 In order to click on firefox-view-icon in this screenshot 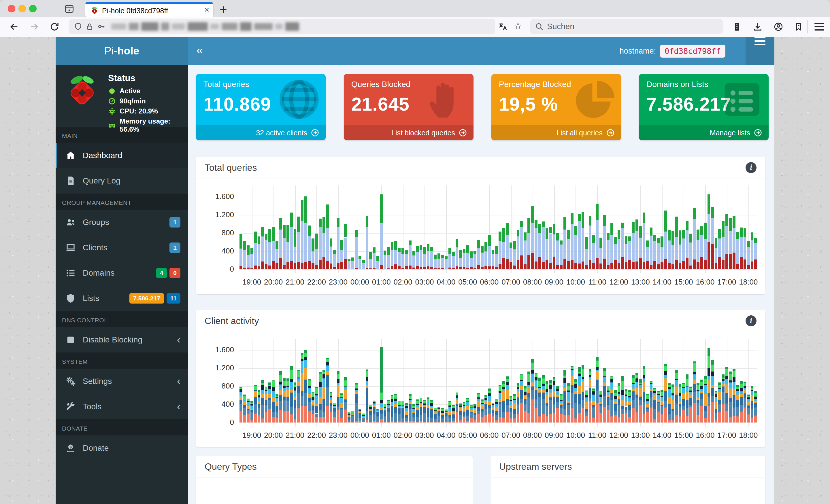, I will do `click(69, 9)`.